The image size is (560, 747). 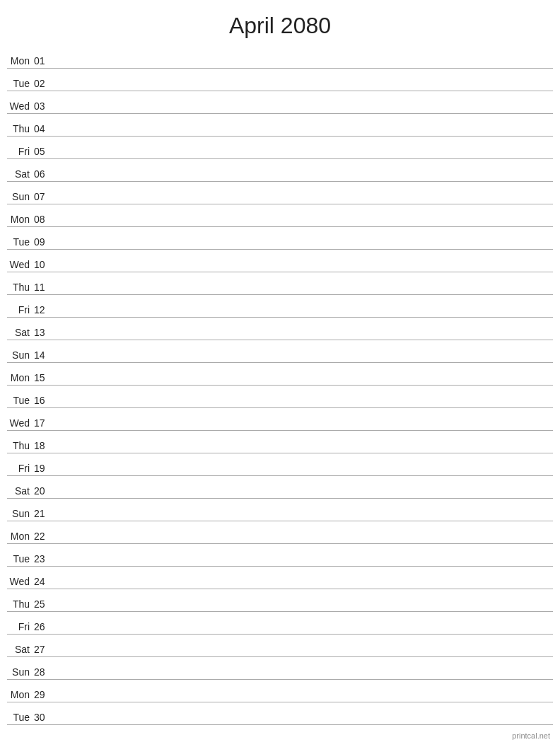 I want to click on day-row: Mon08, so click(x=280, y=216).